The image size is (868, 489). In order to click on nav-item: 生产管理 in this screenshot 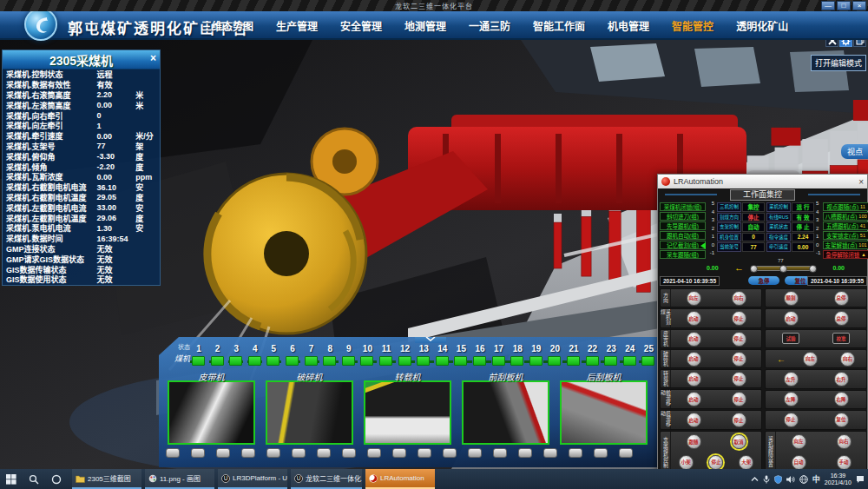, I will do `click(297, 26)`.